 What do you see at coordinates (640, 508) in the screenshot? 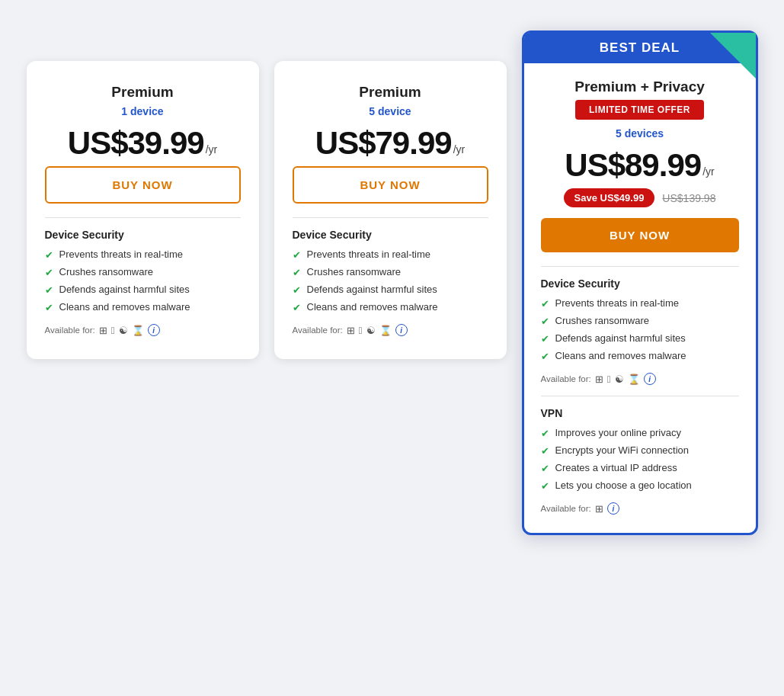
I see `available-for-vpn: Available for: ⊞ i` at bounding box center [640, 508].